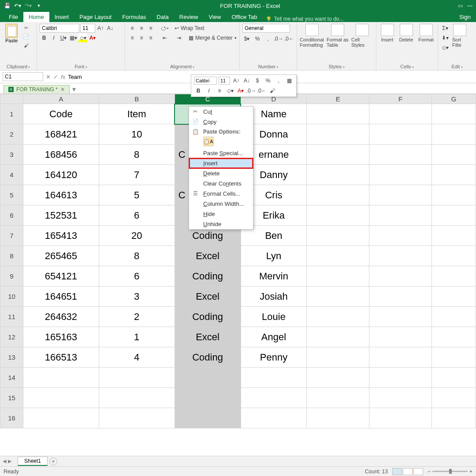 Image resolution: width=476 pixels, height=476 pixels. Describe the element at coordinates (266, 28) in the screenshot. I see `number-format-select` at that location.